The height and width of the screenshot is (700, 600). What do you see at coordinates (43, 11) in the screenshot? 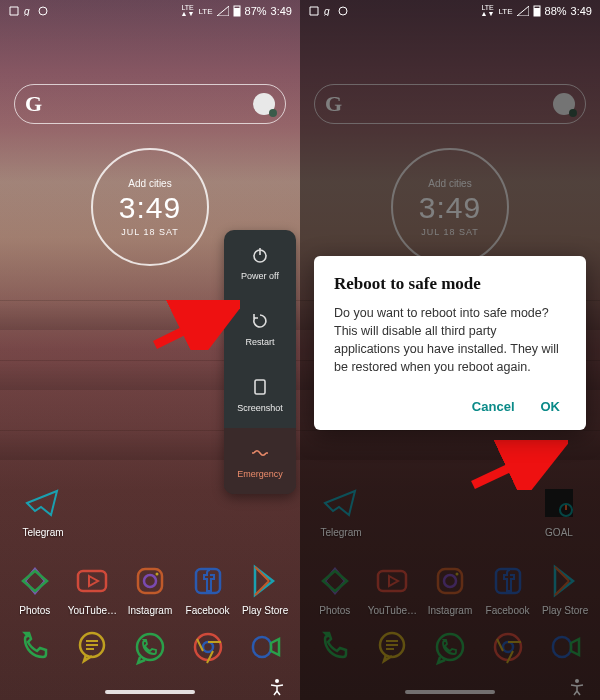
I see `app-notif-3-icon` at bounding box center [43, 11].